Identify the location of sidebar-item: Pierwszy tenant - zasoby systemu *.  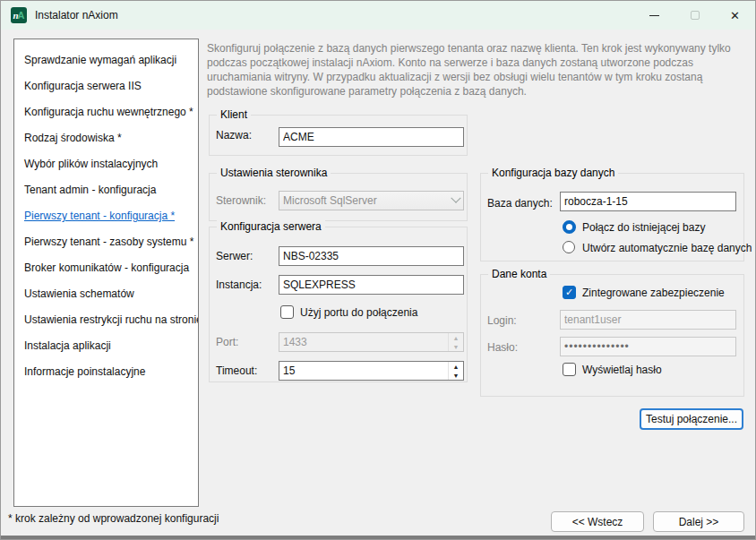
(106, 242).